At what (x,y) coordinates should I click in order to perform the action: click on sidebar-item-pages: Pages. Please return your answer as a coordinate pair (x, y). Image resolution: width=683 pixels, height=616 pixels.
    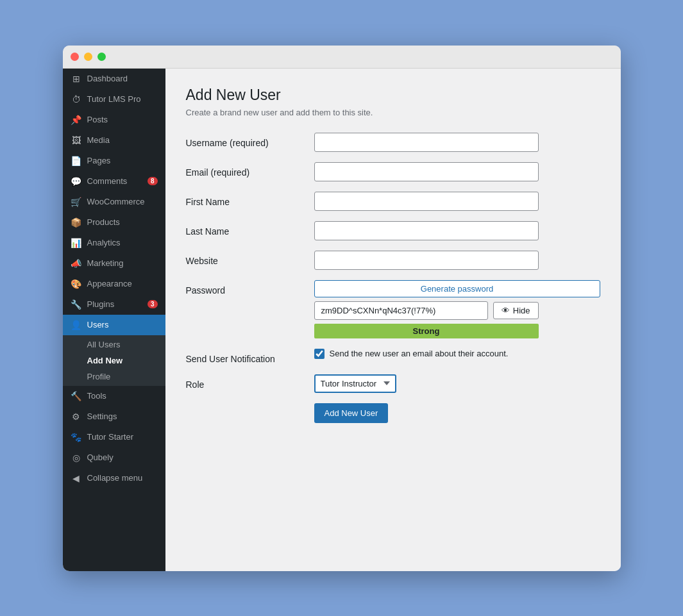
    Looking at the image, I should click on (114, 161).